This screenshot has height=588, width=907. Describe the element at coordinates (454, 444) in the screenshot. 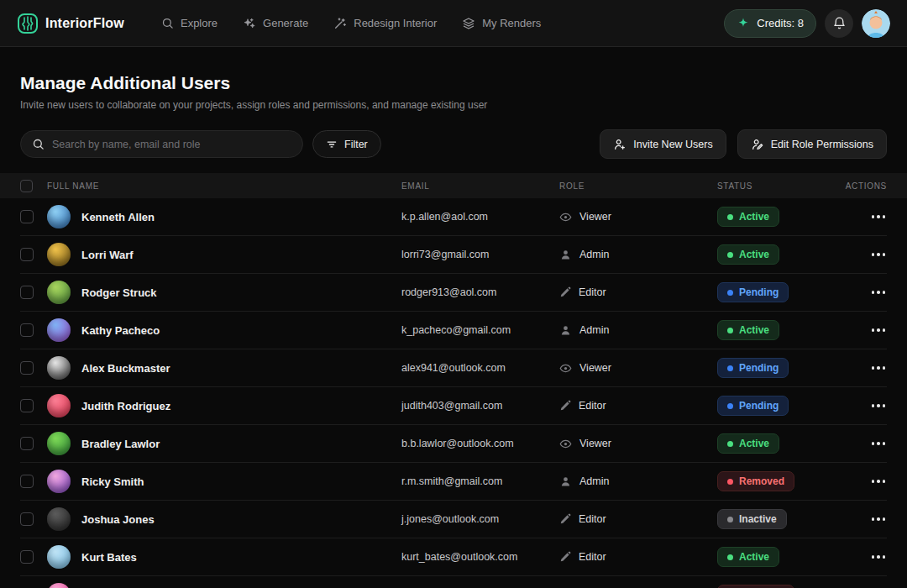

I see `table-row: Bradley Lawlor b.b.lawlor@outlook.com Vi…` at that location.